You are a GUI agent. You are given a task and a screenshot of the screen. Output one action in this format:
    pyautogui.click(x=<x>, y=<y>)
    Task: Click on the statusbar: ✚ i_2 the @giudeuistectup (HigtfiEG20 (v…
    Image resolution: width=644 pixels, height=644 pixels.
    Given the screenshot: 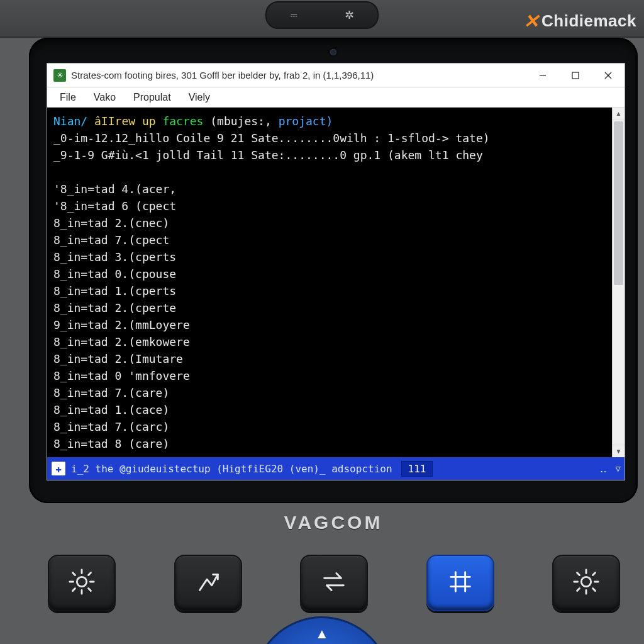 What is the action you would take?
    pyautogui.click(x=336, y=469)
    